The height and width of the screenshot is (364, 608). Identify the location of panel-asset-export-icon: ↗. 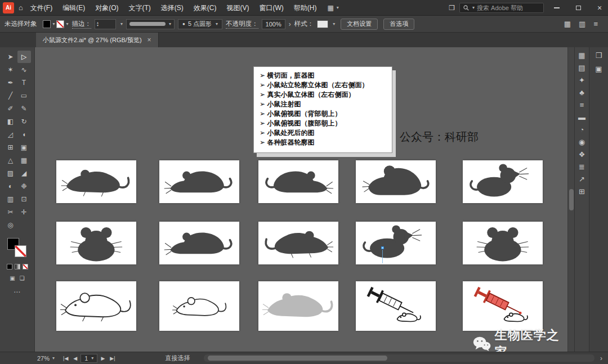
(582, 179).